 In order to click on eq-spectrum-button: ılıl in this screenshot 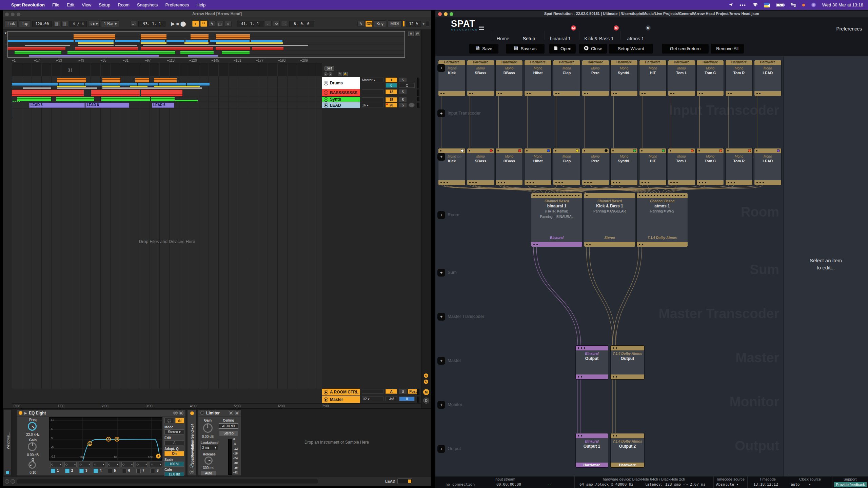, I will do `click(180, 421)`.